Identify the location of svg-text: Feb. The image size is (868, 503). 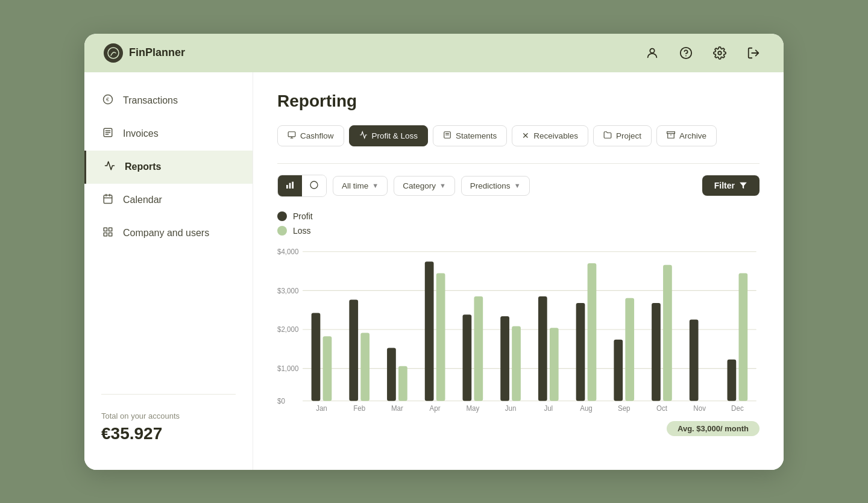
(359, 407).